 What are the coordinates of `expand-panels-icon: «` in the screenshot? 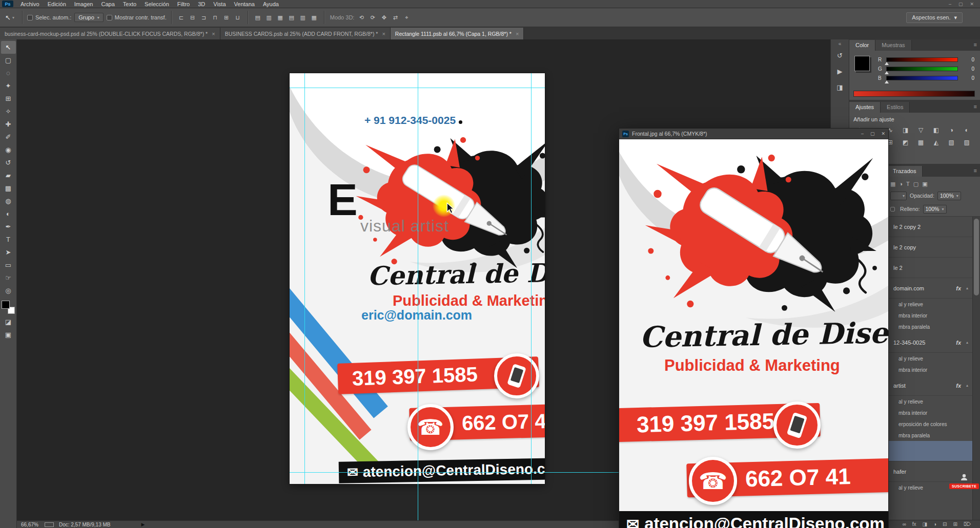 It's located at (840, 44).